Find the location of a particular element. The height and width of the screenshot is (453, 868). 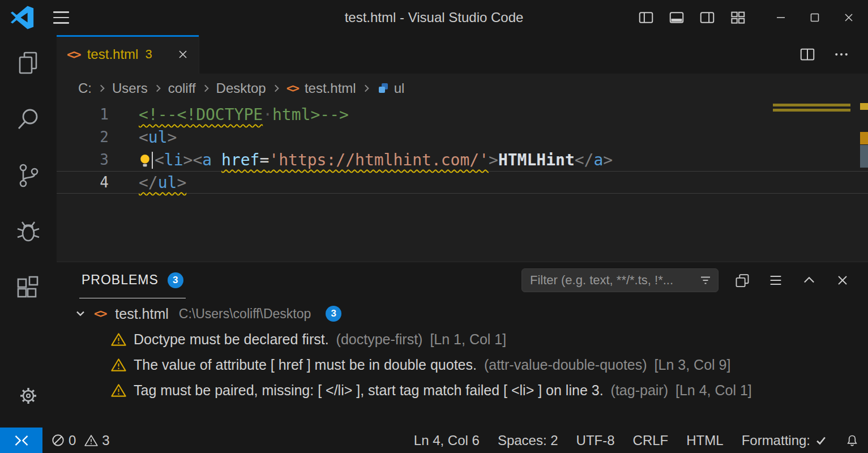

breadcrumb-item-ul: ul is located at coordinates (391, 88).